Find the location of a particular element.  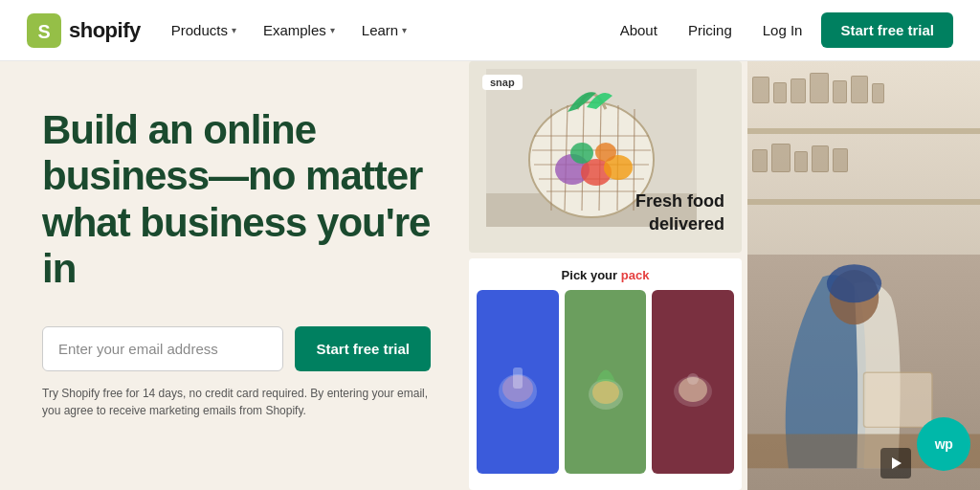

email-form: Start free trial is located at coordinates (236, 348).